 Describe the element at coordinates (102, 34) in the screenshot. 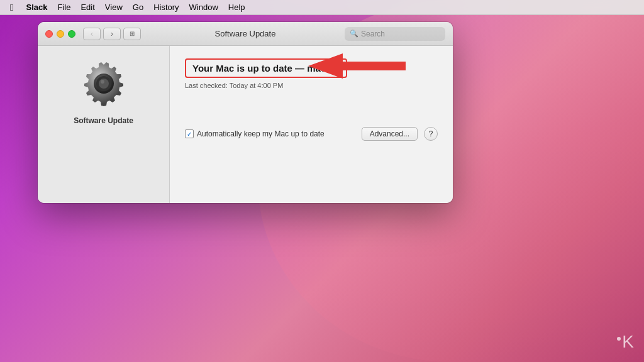

I see `nav-buttons: ‹ ›` at that location.